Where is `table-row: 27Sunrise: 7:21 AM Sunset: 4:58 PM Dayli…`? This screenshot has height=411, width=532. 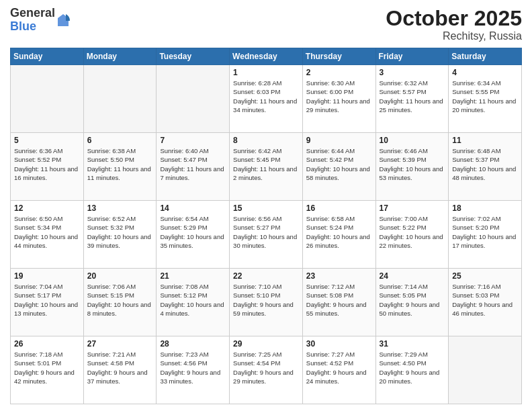 table-row: 27Sunrise: 7:21 AM Sunset: 4:58 PM Dayli… is located at coordinates (120, 371).